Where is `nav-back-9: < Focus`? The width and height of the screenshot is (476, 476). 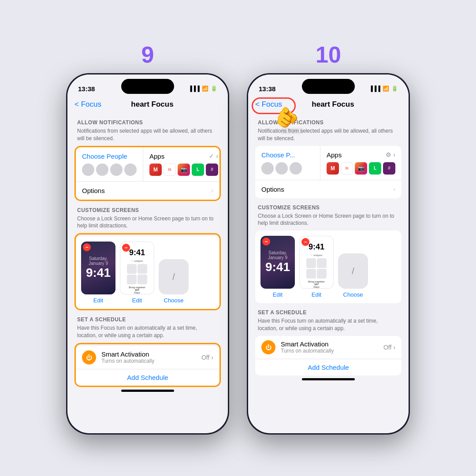
nav-back-9: < Focus is located at coordinates (88, 104).